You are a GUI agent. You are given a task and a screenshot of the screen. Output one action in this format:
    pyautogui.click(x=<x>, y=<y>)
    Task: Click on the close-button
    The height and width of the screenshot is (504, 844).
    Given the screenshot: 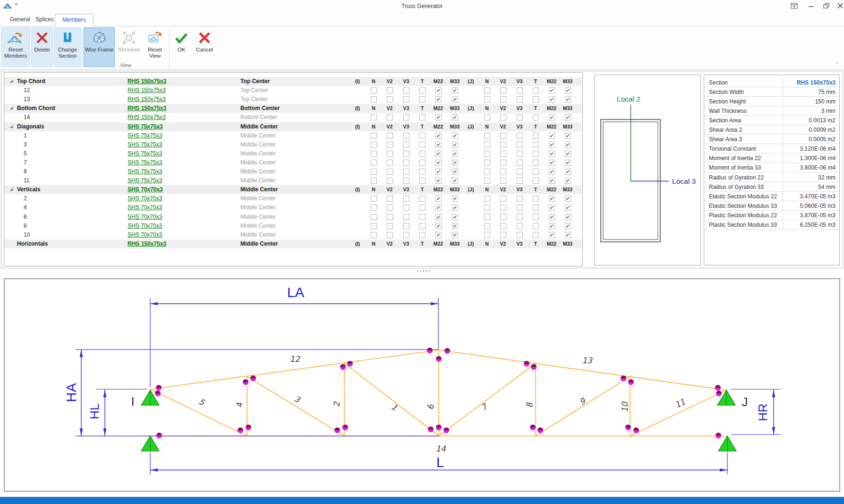 What is the action you would take?
    pyautogui.click(x=839, y=6)
    